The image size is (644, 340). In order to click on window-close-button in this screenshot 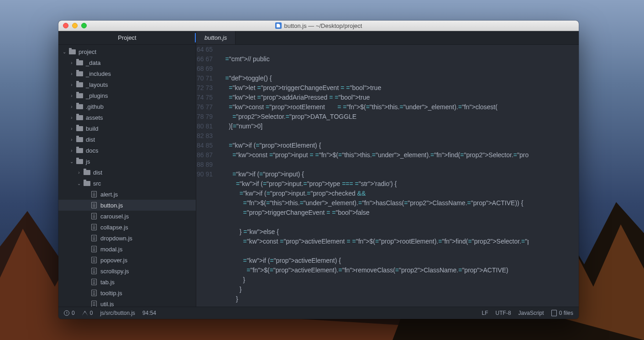, I will do `click(66, 26)`.